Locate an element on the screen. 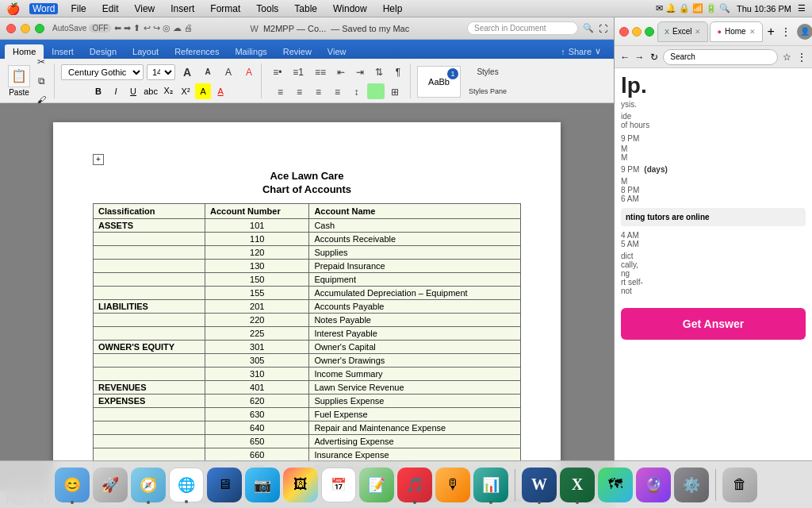 This screenshot has height=508, width=812. clear-format-button: A is located at coordinates (228, 72).